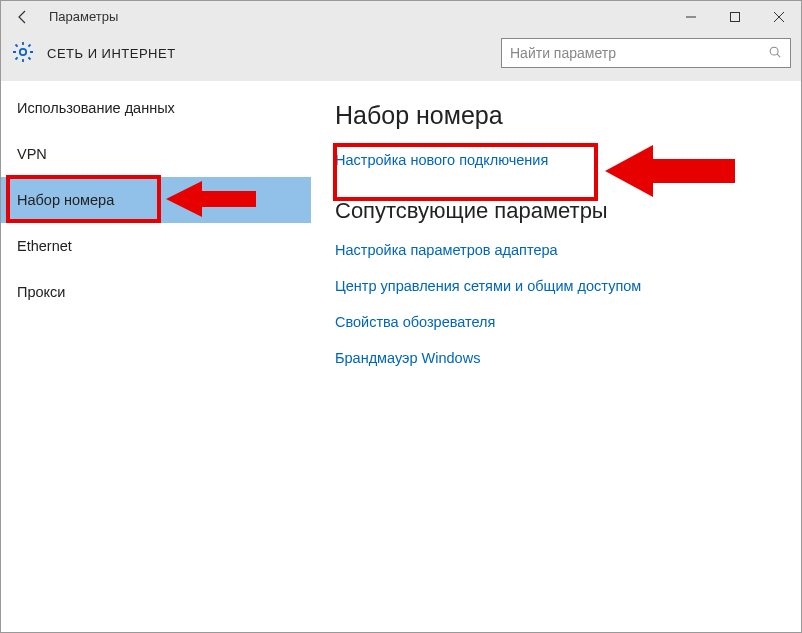 Image resolution: width=802 pixels, height=633 pixels. What do you see at coordinates (41, 292) in the screenshot?
I see `sidebar-item-label: Прокси` at bounding box center [41, 292].